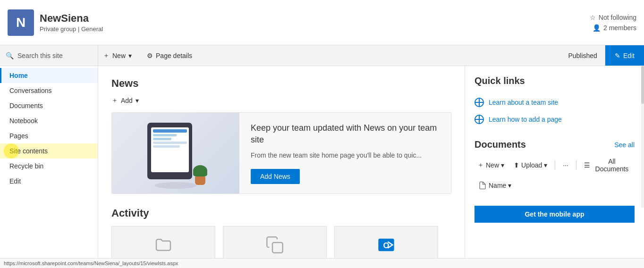 This screenshot has height=268, width=644. Describe the element at coordinates (613, 17) in the screenshot. I see `not-following-btn: ☆ Not following` at that location.